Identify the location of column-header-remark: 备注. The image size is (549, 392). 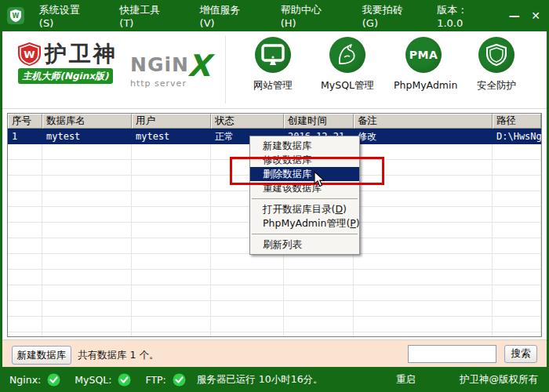
(424, 121).